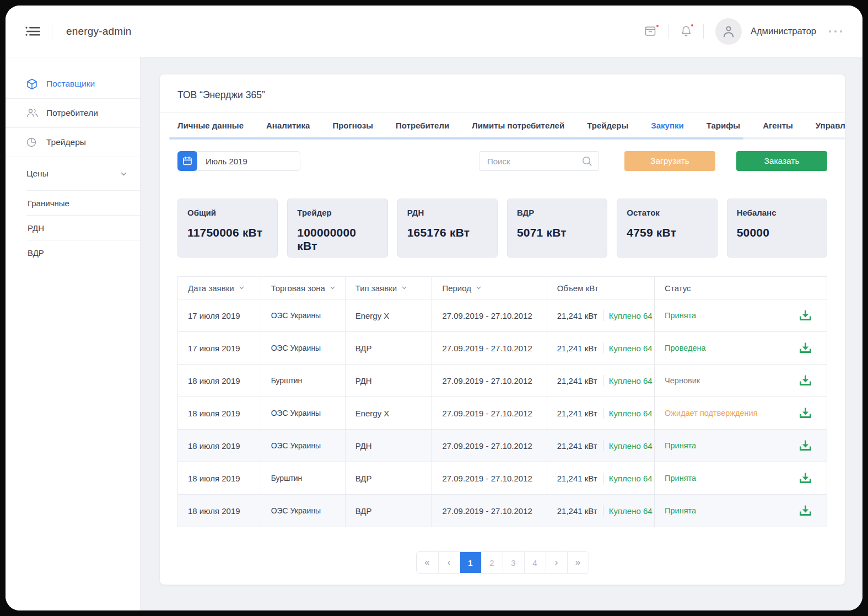  Describe the element at coordinates (228, 228) in the screenshot. I see `stat-card: Общий 11750006 кВт` at that location.